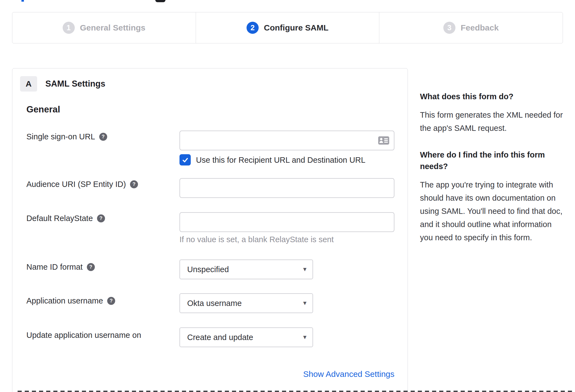  Describe the element at coordinates (84, 335) in the screenshot. I see `update-username-label: Update application username on` at that location.